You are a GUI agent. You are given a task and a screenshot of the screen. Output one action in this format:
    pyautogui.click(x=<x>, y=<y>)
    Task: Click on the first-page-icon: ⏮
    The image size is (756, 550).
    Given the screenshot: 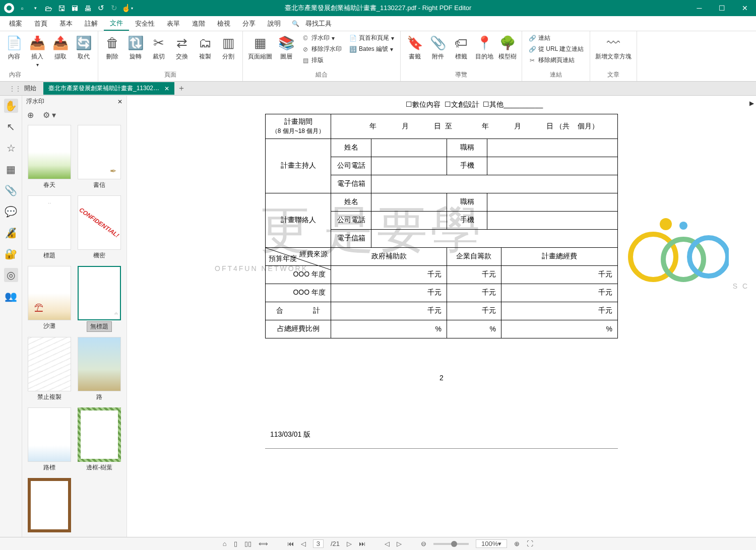 What is the action you would take?
    pyautogui.click(x=290, y=544)
    